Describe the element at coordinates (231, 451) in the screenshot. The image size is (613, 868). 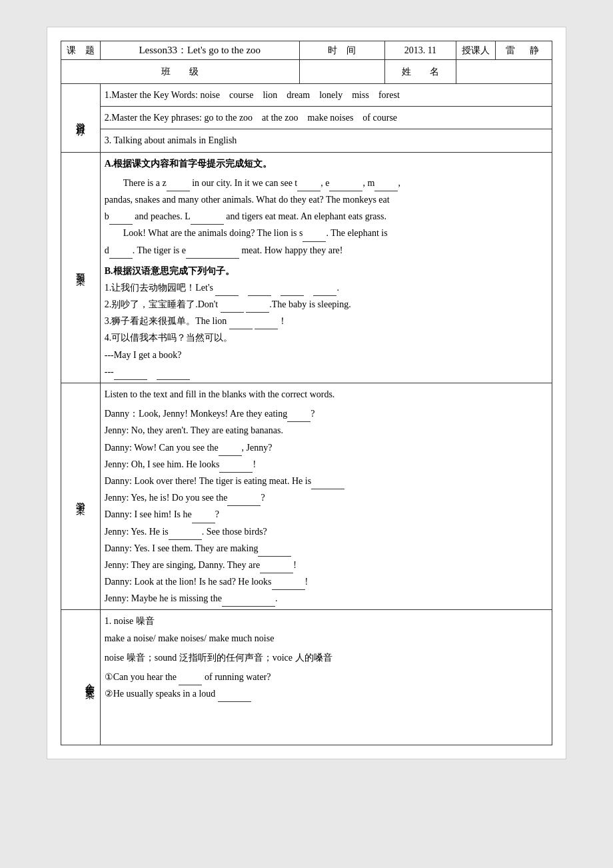
I see `blank-d2` at that location.